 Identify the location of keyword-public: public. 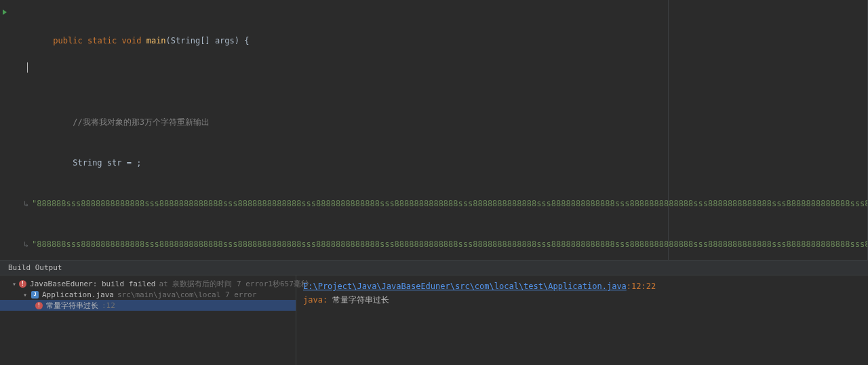
(68, 41).